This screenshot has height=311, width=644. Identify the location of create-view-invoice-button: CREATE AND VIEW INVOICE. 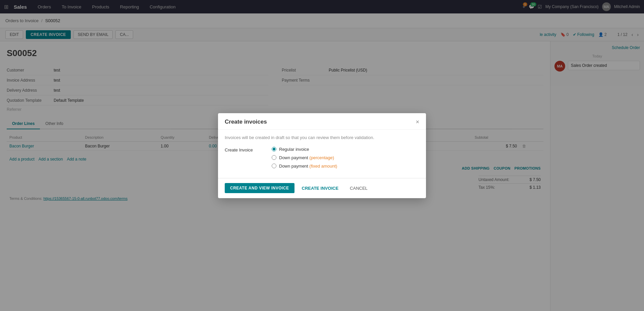
(260, 188).